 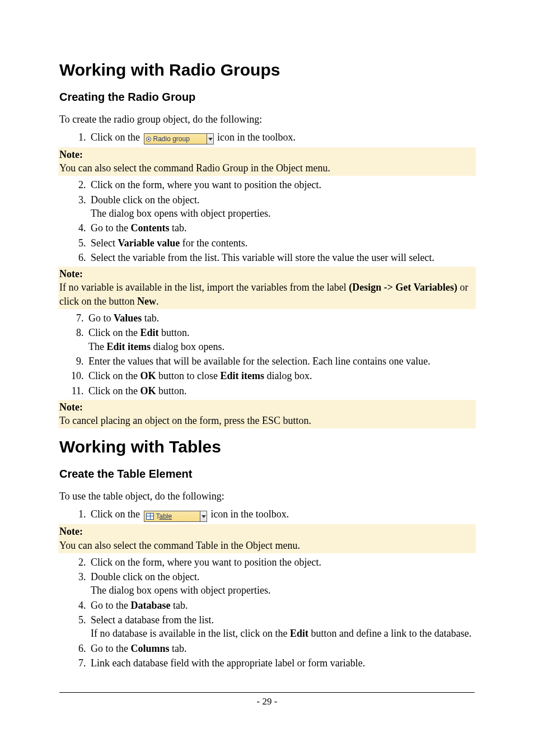 I want to click on step-text: Select, so click(x=104, y=243).